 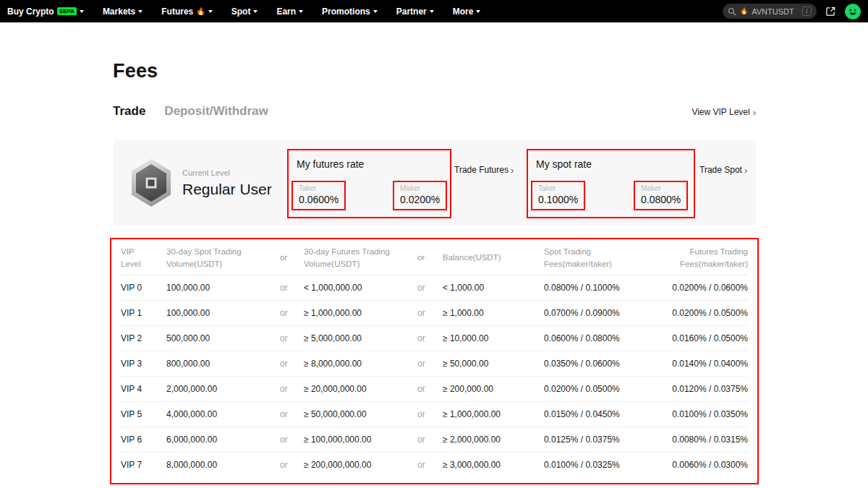 What do you see at coordinates (143, 288) in the screenshot?
I see `cell-vip-level: VIP 0` at bounding box center [143, 288].